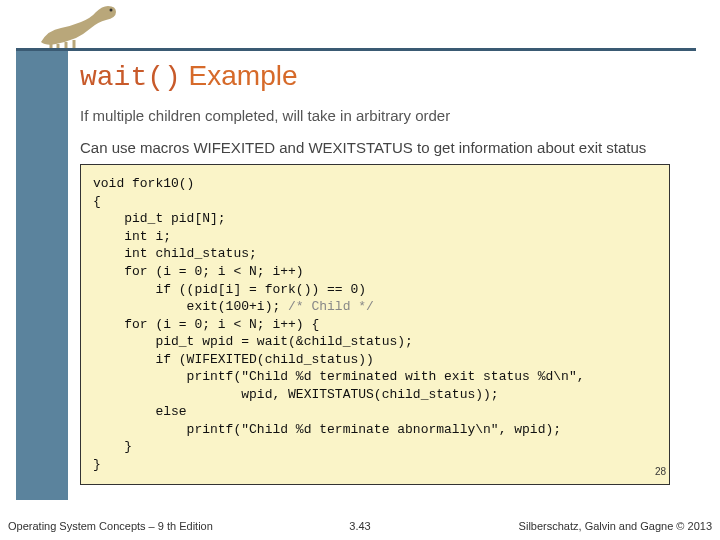  What do you see at coordinates (253, 342) in the screenshot?
I see `code-line: pid_t wpid = wait(&child_status);` at bounding box center [253, 342].